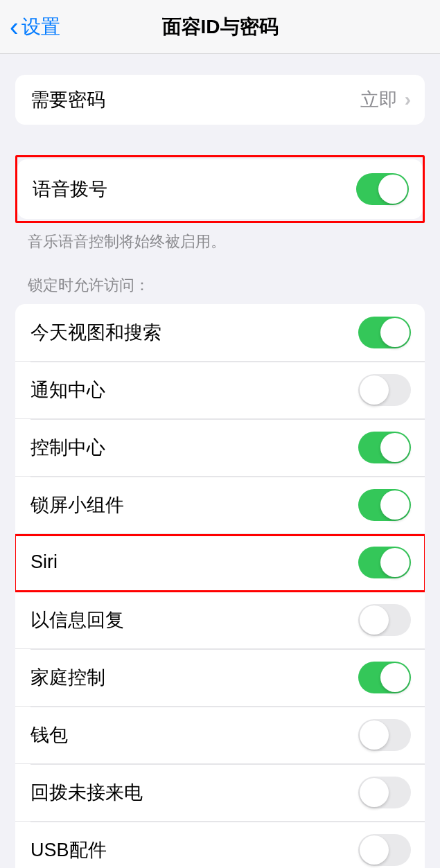 The height and width of the screenshot is (868, 440). I want to click on require-passcode-row: 需要密码 立即 ›, so click(220, 100).